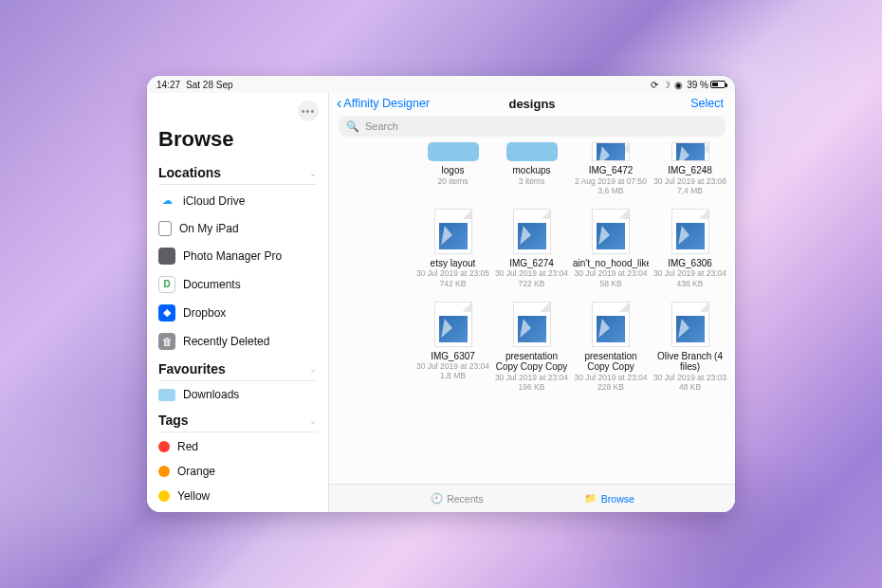  What do you see at coordinates (436, 499) in the screenshot?
I see `clock-icon: 🕘` at bounding box center [436, 499].